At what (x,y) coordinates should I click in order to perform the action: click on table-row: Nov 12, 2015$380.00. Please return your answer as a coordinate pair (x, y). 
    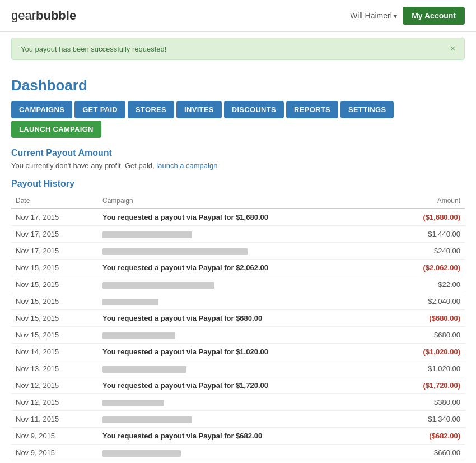
    Looking at the image, I should click on (238, 402).